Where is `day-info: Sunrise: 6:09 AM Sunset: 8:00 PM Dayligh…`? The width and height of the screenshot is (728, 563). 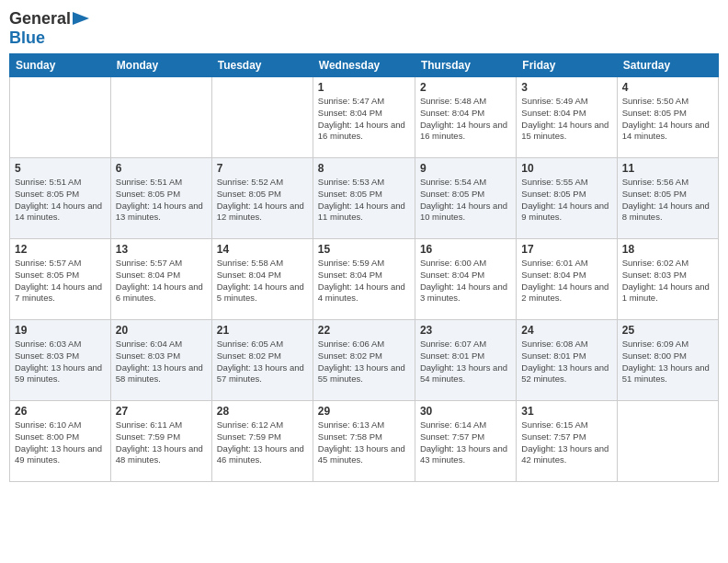
day-info: Sunrise: 6:09 AM Sunset: 8:00 PM Dayligh… is located at coordinates (667, 362).